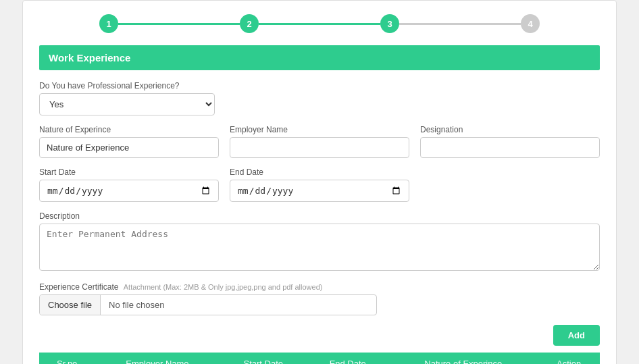 The width and height of the screenshot is (639, 364). I want to click on end-date-label: End Date, so click(320, 172).